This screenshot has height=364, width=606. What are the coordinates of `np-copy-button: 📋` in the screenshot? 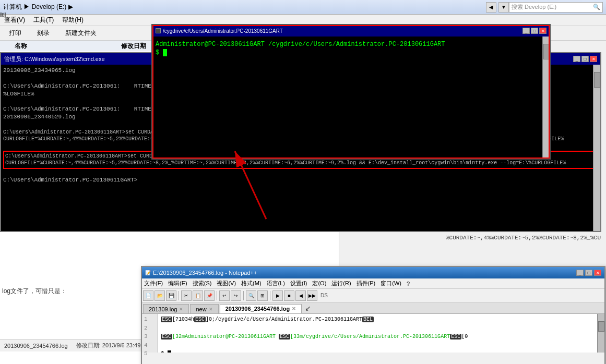 It's located at (198, 296).